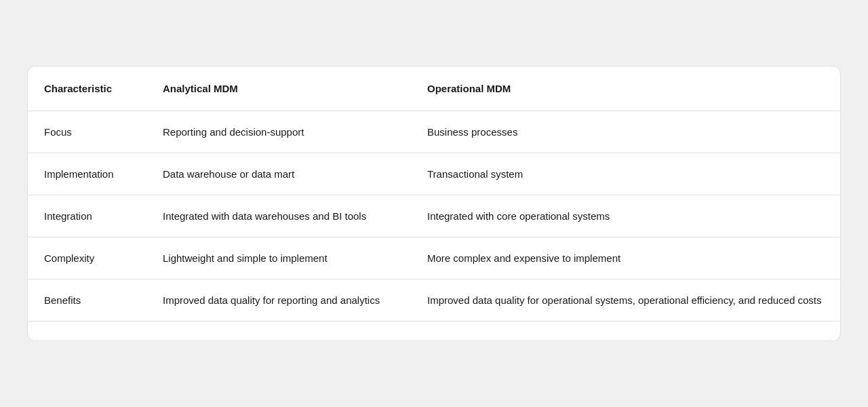 The image size is (868, 407). Describe the element at coordinates (279, 89) in the screenshot. I see `header-analytical: Analytical MDM` at that location.